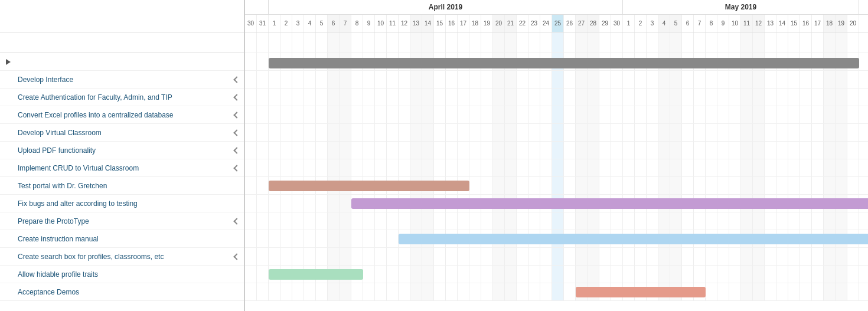 Image resolution: width=868 pixels, height=311 pixels. I want to click on task-row-12: Acceptance Demos, so click(122, 292).